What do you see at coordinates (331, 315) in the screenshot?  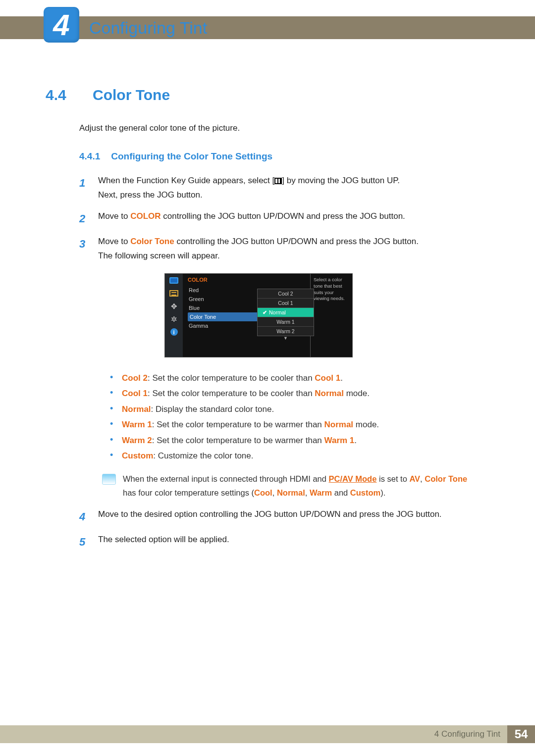 I see `osd-help-text: Select a color tone that best suits your…` at bounding box center [331, 315].